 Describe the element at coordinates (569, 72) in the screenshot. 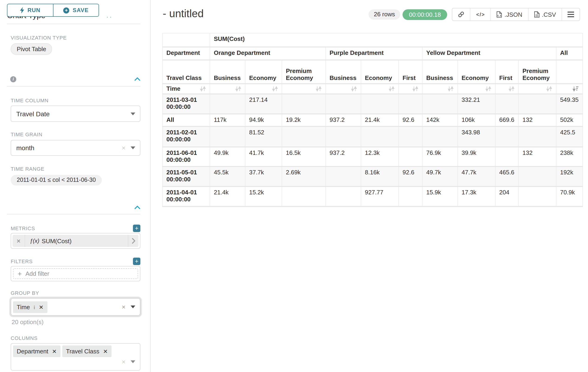

I see `pivot-leaf-column-header` at that location.